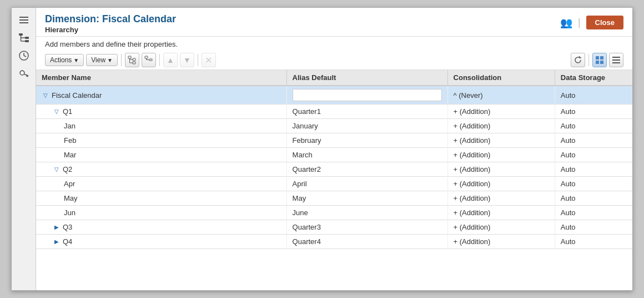  What do you see at coordinates (68, 227) in the screenshot?
I see `member-name-q3: Q3` at bounding box center [68, 227].